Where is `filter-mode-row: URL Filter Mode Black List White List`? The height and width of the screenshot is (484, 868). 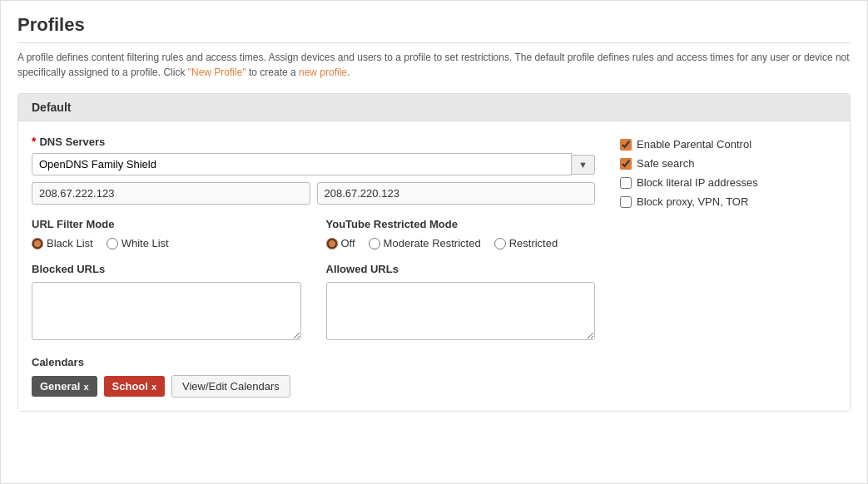 filter-mode-row: URL Filter Mode Black List White List is located at coordinates (313, 234).